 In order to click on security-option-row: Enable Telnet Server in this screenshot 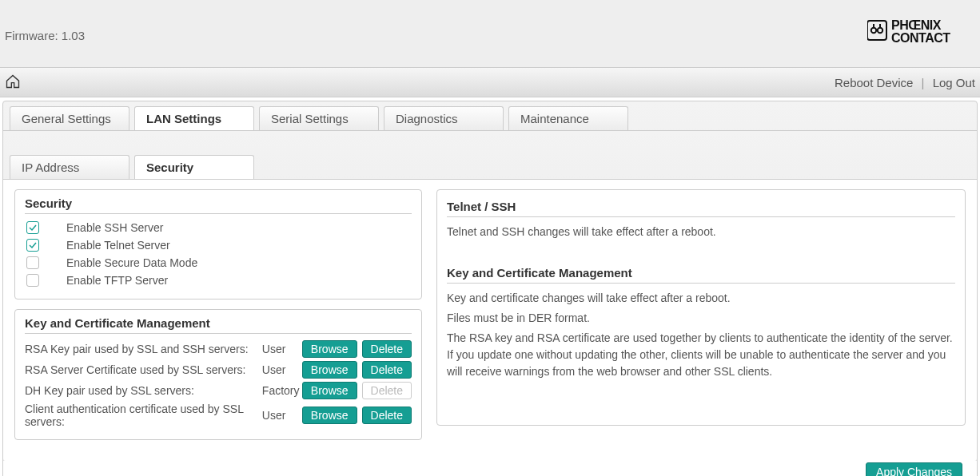, I will do `click(218, 245)`.